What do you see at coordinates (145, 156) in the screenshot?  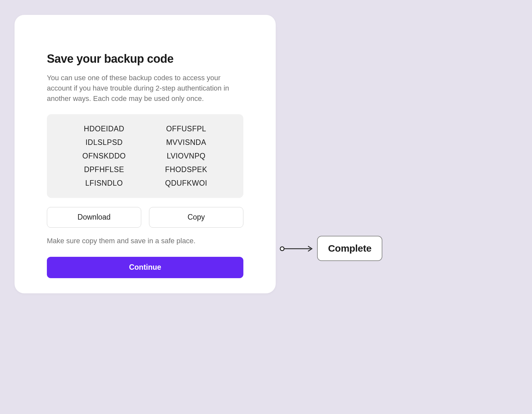 I see `backup-codes-container: HDOEIDAD IDLSLPSD OFNSKDDO DPFHFLSE LFIS…` at bounding box center [145, 156].